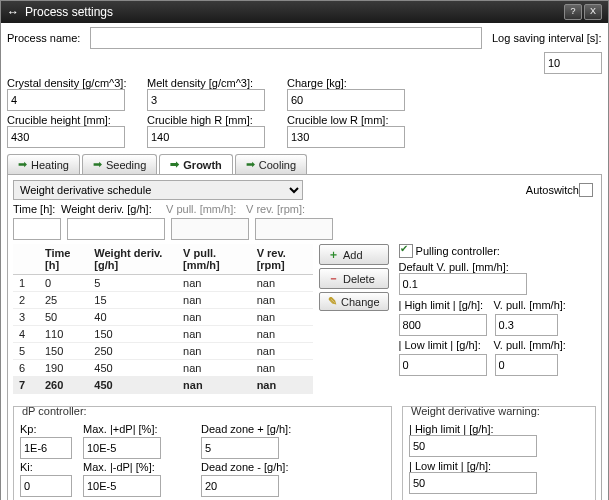 This screenshot has width=609, height=500. What do you see at coordinates (573, 63) in the screenshot?
I see `log-interval-input` at bounding box center [573, 63].